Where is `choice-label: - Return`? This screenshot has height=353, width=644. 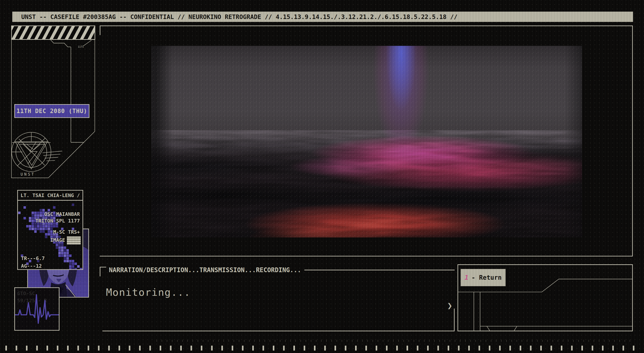
choice-label: - Return is located at coordinates (486, 278).